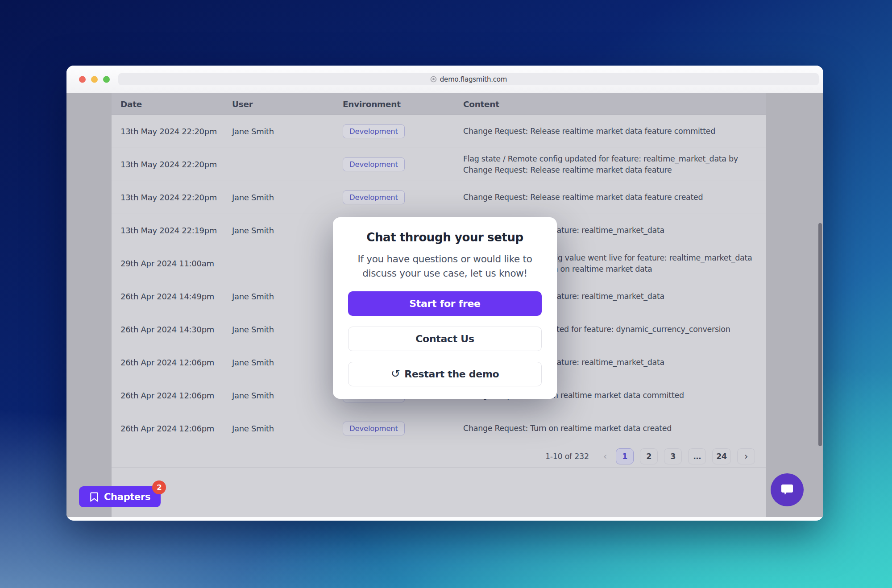 Image resolution: width=892 pixels, height=588 pixels. I want to click on column-header-environment: Environment, so click(403, 104).